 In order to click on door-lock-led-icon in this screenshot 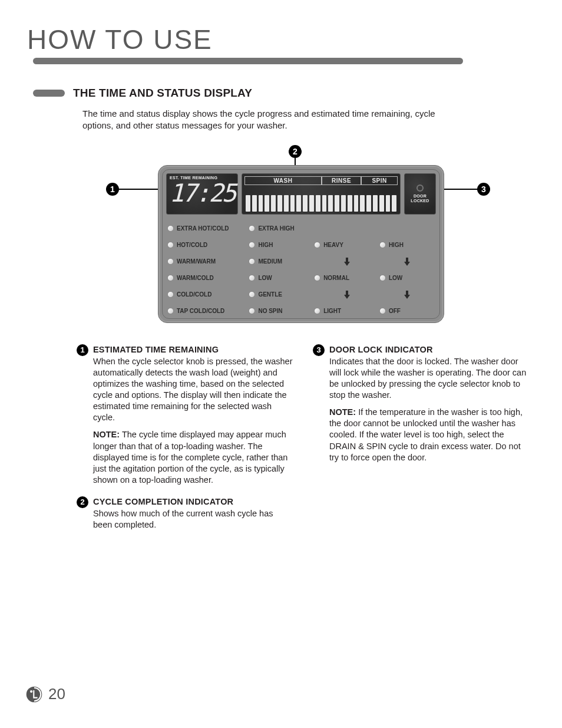, I will do `click(420, 188)`.